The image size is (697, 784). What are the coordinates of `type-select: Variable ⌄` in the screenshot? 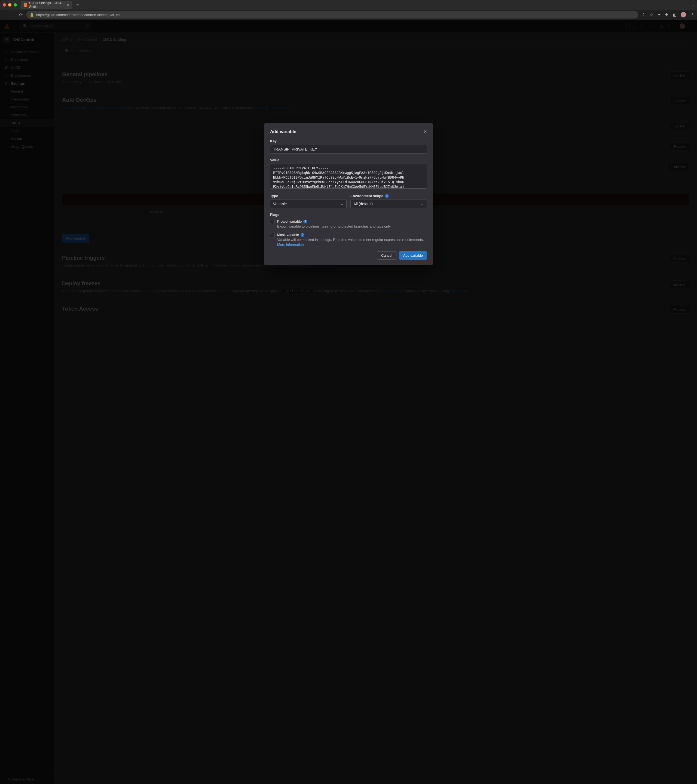 It's located at (308, 204).